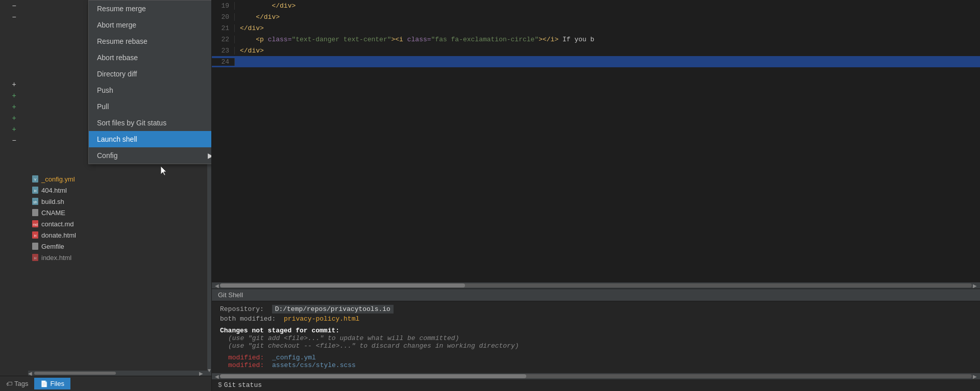 The height and width of the screenshot is (391, 980). I want to click on menu-label-pull: Pull, so click(103, 107).